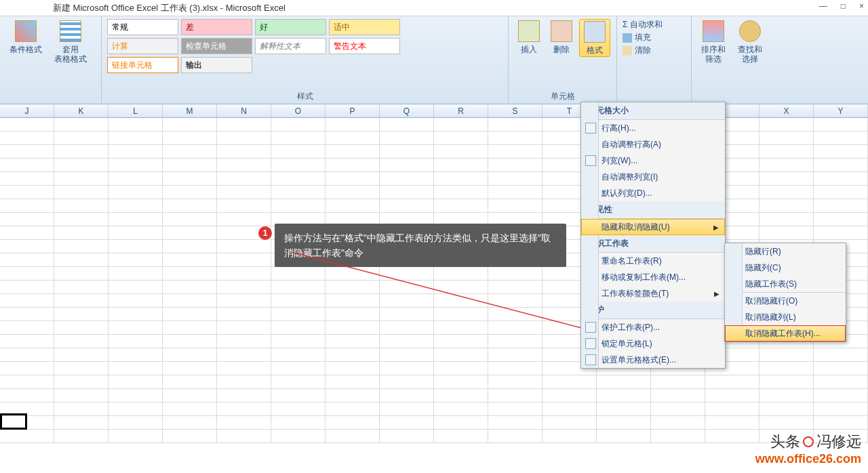 This screenshot has height=473, width=868. Describe the element at coordinates (653, 177) in the screenshot. I see `menu-auto-col: 自动调整列宽(I)` at that location.